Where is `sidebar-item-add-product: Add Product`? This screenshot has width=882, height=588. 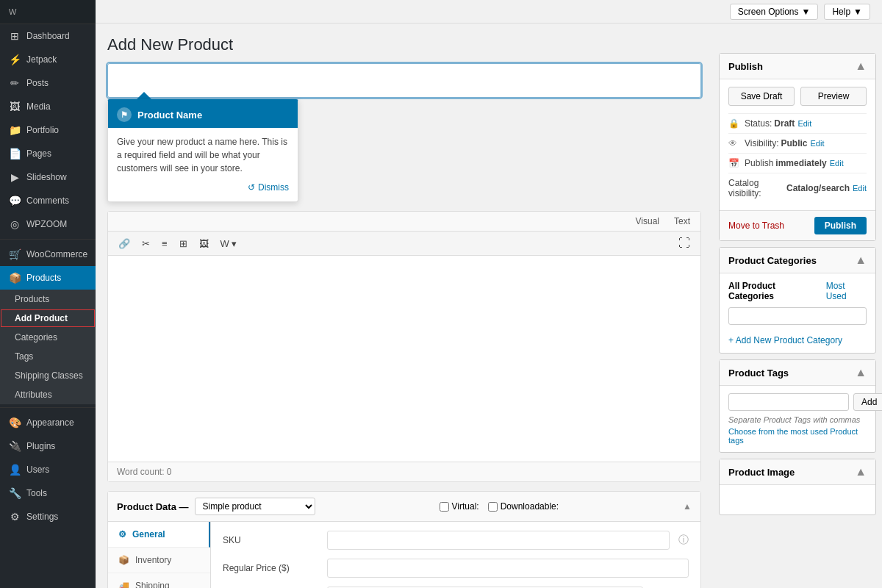
sidebar-item-add-product: Add Product is located at coordinates (48, 318).